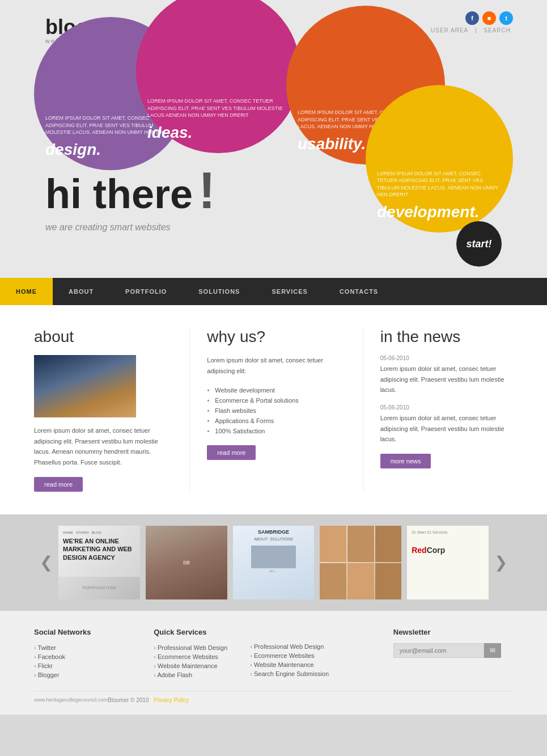  I want to click on more-news-button: more news, so click(406, 461).